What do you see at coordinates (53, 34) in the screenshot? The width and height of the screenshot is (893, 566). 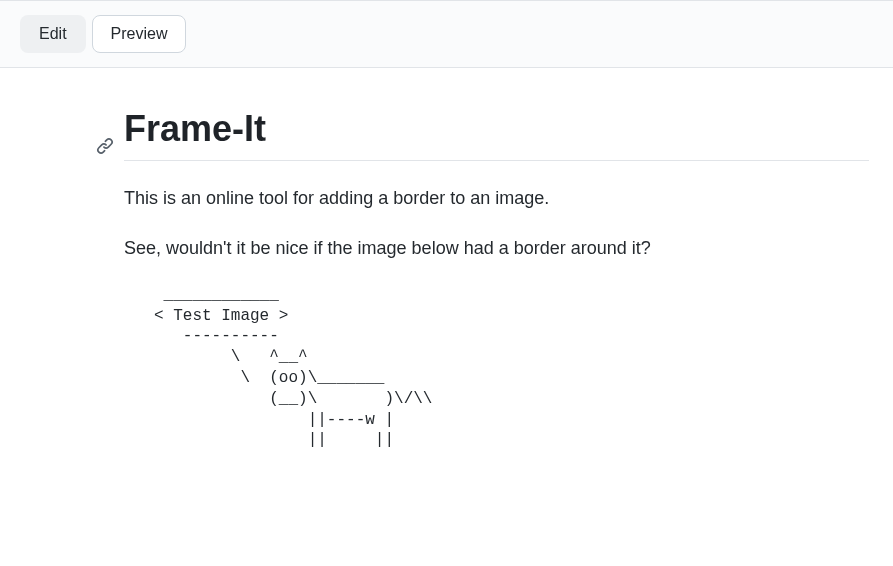 I see `tab-edit: Edit` at bounding box center [53, 34].